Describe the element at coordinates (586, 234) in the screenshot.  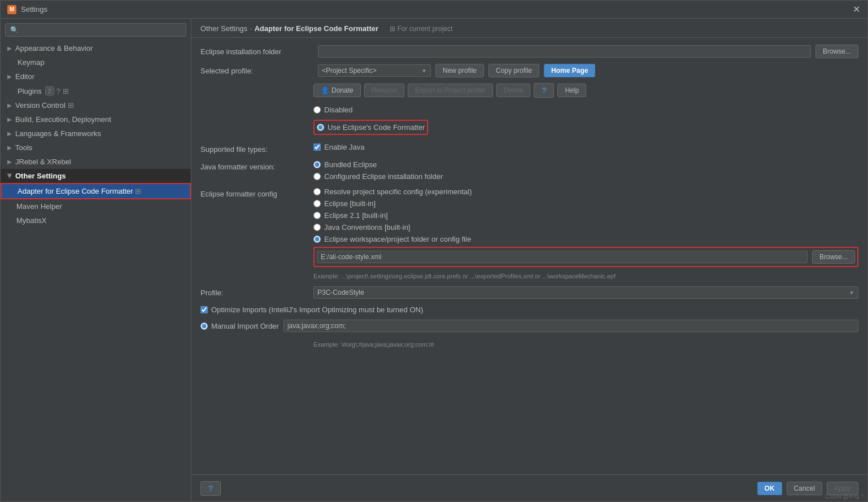
I see `formatter-config-content: Resolve project specific config (experim…` at that location.